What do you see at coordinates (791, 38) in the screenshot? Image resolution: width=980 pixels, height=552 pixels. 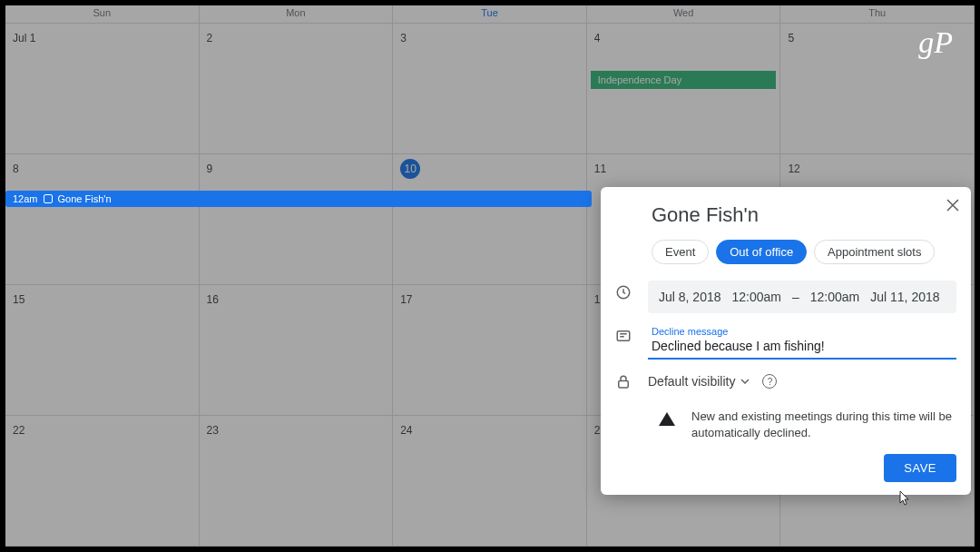 I see `date-number: 5` at bounding box center [791, 38].